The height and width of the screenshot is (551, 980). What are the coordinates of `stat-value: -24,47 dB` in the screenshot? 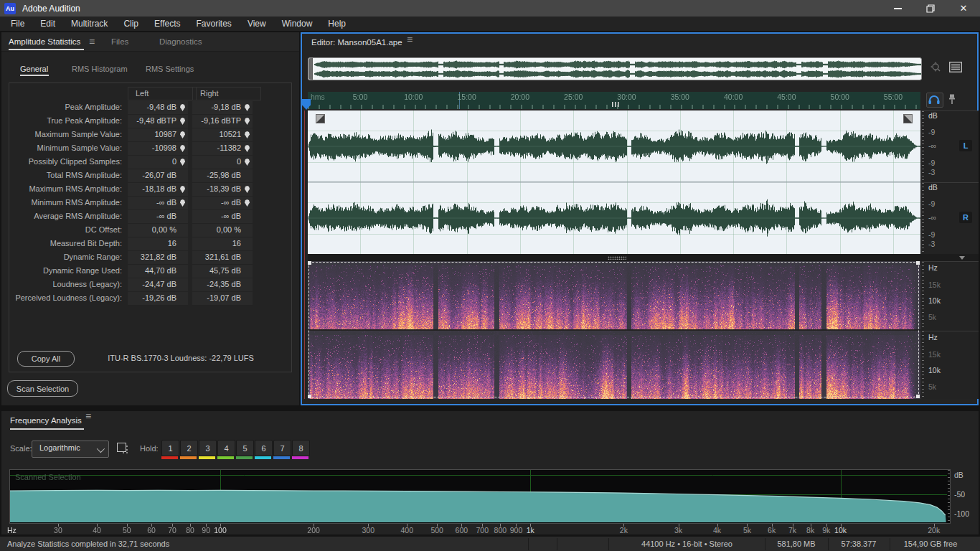 It's located at (159, 284).